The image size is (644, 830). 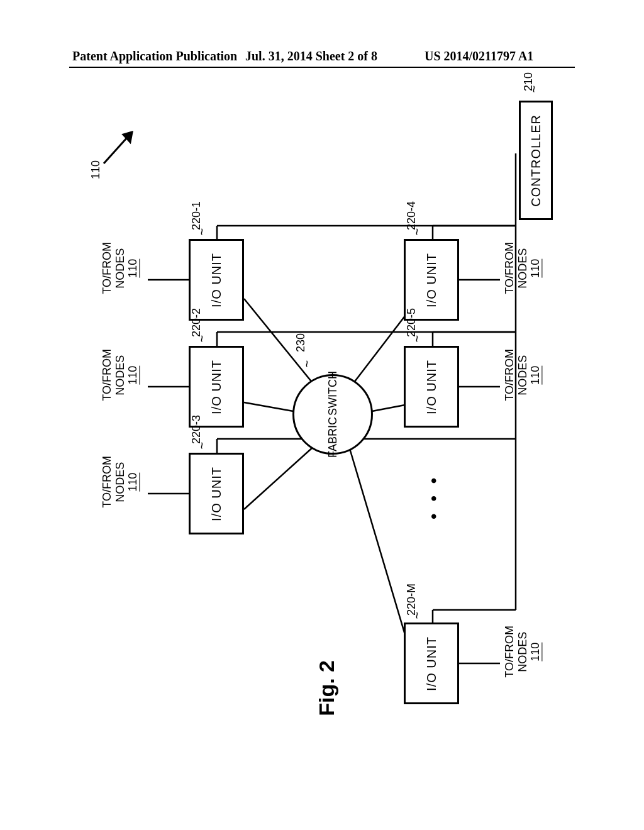 What do you see at coordinates (333, 438) in the screenshot?
I see `switch-fabric-line2: FABRIC` at bounding box center [333, 438].